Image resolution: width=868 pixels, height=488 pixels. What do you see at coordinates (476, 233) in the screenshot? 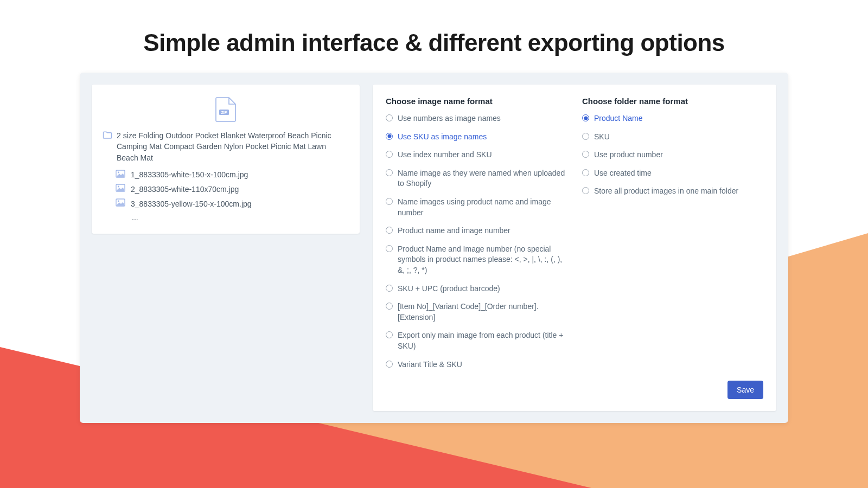
I see `image-name-format-section: Choose image name format Use numbers as …` at bounding box center [476, 233].